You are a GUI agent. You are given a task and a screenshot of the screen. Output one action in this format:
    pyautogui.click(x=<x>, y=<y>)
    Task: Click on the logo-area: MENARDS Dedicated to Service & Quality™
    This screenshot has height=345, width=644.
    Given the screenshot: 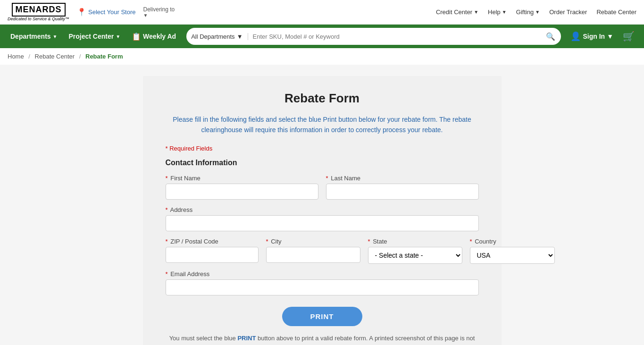 What is the action you would take?
    pyautogui.click(x=39, y=12)
    